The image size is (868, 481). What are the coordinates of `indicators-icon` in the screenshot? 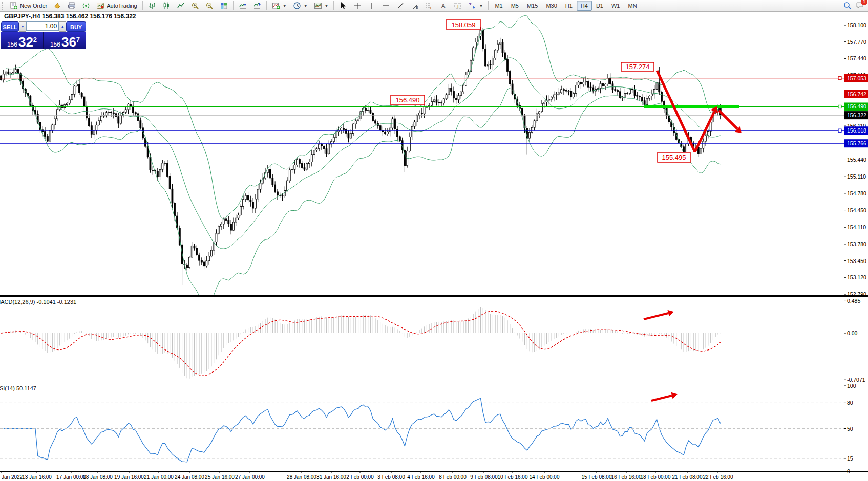 It's located at (276, 6).